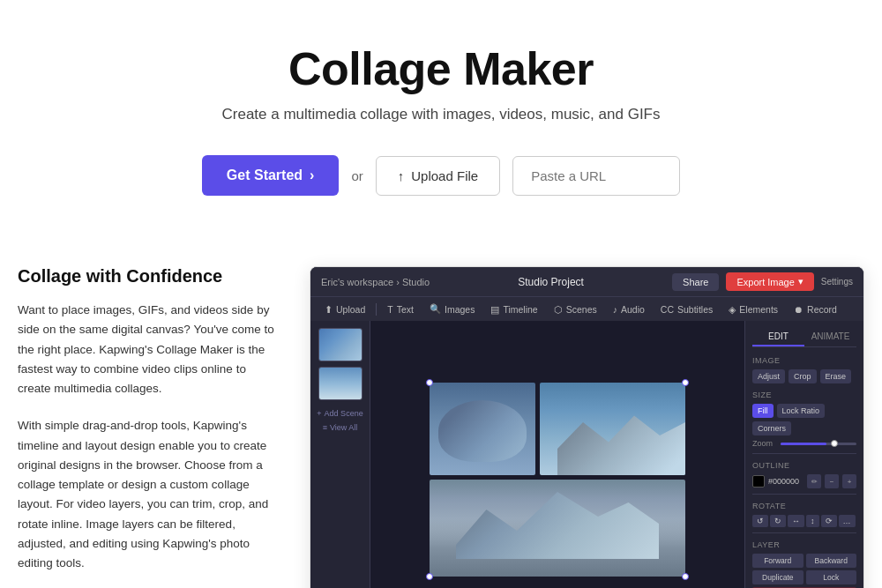 Image resolution: width=882 pixels, height=588 pixels. What do you see at coordinates (832, 561) in the screenshot?
I see `backward-button: Backward` at bounding box center [832, 561].